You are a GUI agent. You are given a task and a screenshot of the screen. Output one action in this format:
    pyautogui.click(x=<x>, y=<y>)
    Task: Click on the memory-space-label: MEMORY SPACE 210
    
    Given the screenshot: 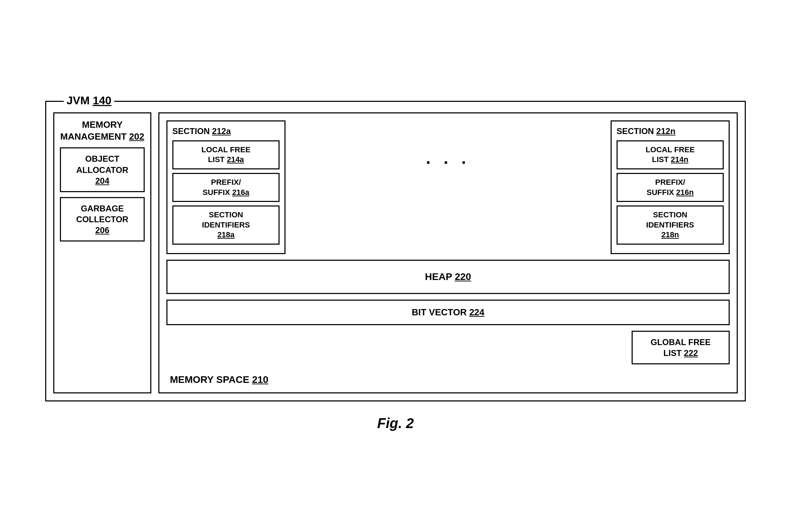 What is the action you would take?
    pyautogui.click(x=219, y=380)
    